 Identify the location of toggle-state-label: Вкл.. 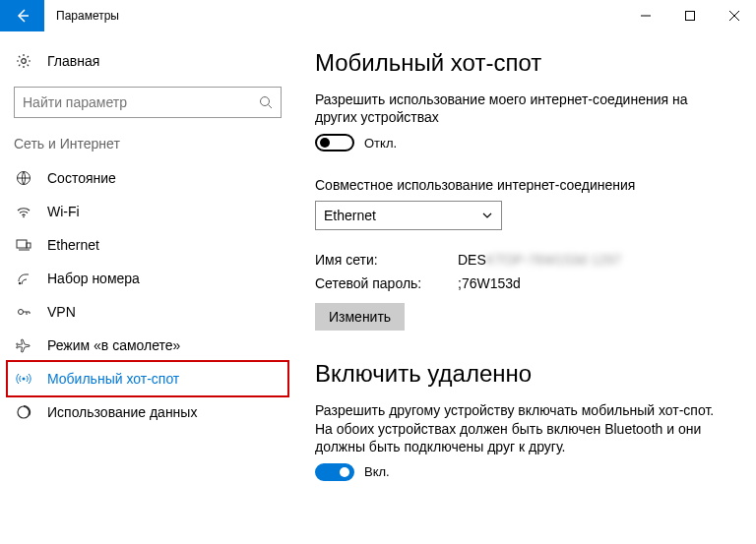
(377, 472).